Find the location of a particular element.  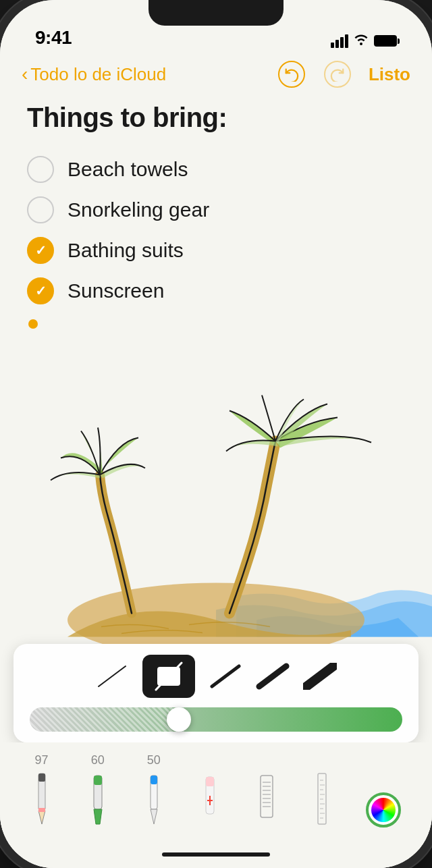

nav-actions: Listo is located at coordinates (344, 74).